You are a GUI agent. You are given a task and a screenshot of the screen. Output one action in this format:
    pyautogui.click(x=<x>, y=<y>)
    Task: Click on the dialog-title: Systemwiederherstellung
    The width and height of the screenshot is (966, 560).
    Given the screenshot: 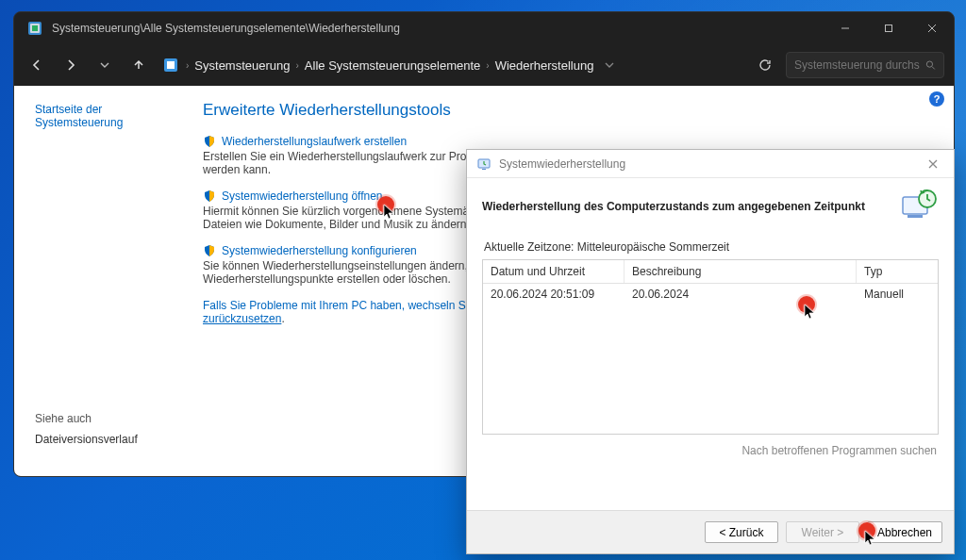 What is the action you would take?
    pyautogui.click(x=562, y=164)
    